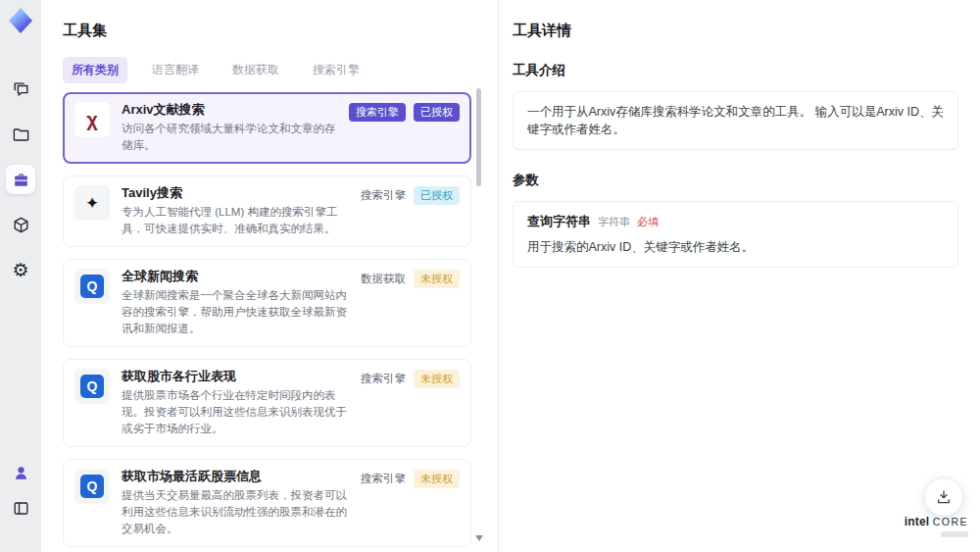 The width and height of the screenshot is (980, 552). Describe the element at coordinates (944, 497) in the screenshot. I see `download-button` at that location.